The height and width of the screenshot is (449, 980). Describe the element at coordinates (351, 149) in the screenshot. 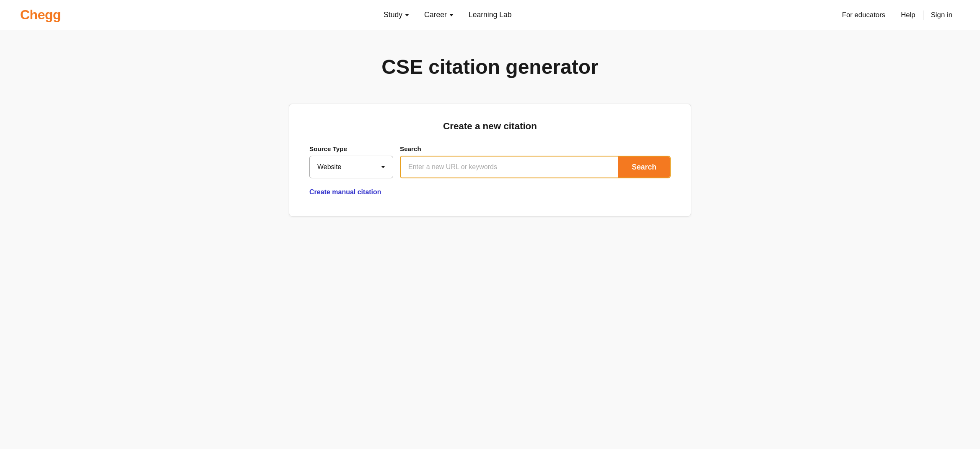

I see `source-type-label: Source Type` at that location.